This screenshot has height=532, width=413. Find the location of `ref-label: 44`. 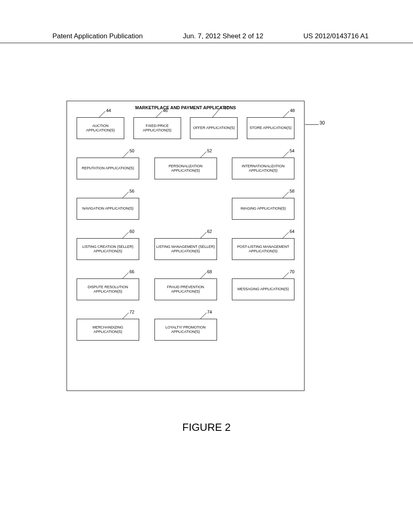

ref-label: 44 is located at coordinates (108, 111).